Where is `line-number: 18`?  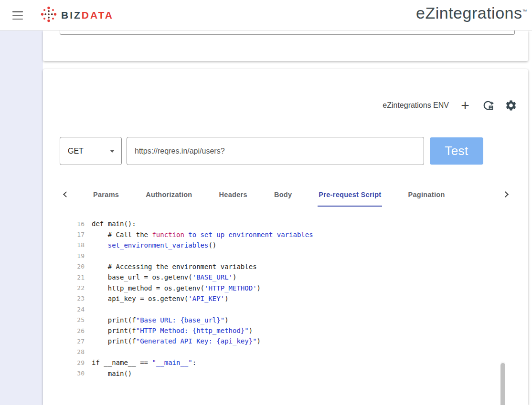 line-number: 18 is located at coordinates (64, 245).